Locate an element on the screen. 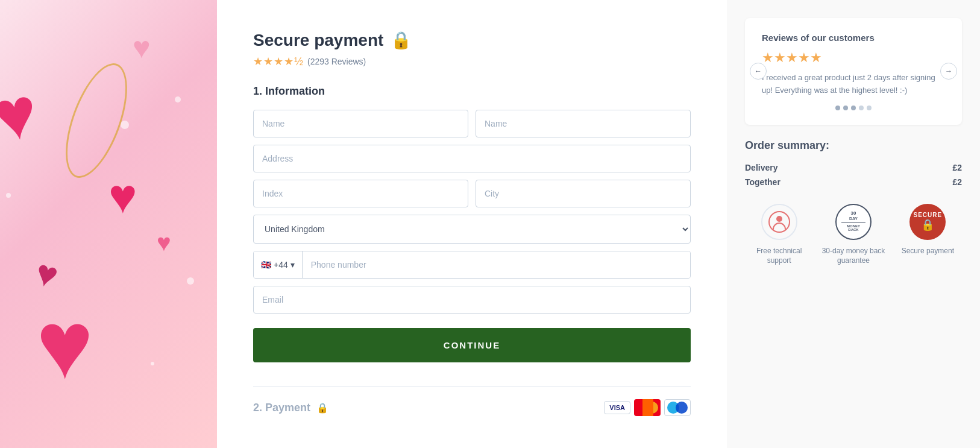  reviews-card: Reviews of our customers ★★★★★ I receive… is located at coordinates (853, 71).